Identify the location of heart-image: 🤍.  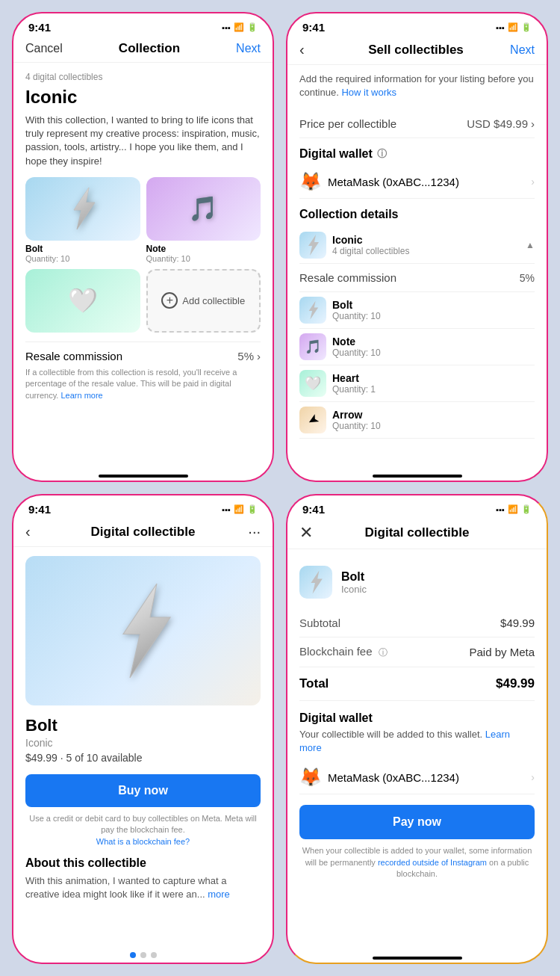
(83, 300).